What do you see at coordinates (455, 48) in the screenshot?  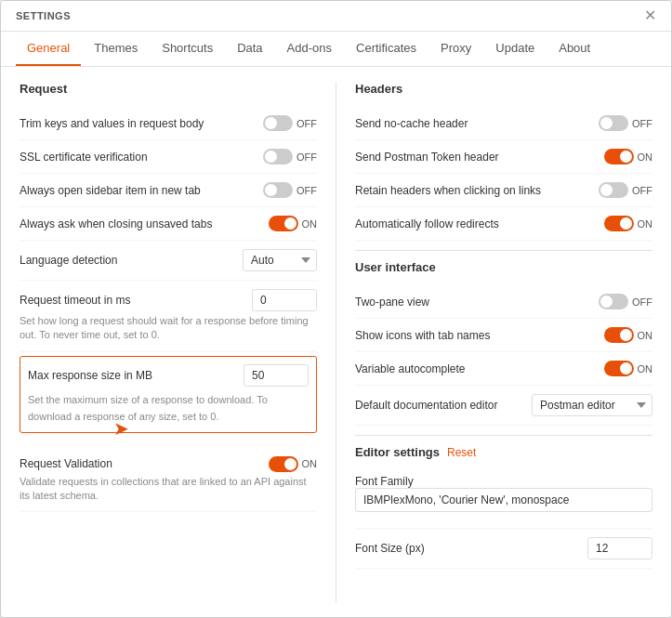 I see `tab-proxy: Proxy` at bounding box center [455, 48].